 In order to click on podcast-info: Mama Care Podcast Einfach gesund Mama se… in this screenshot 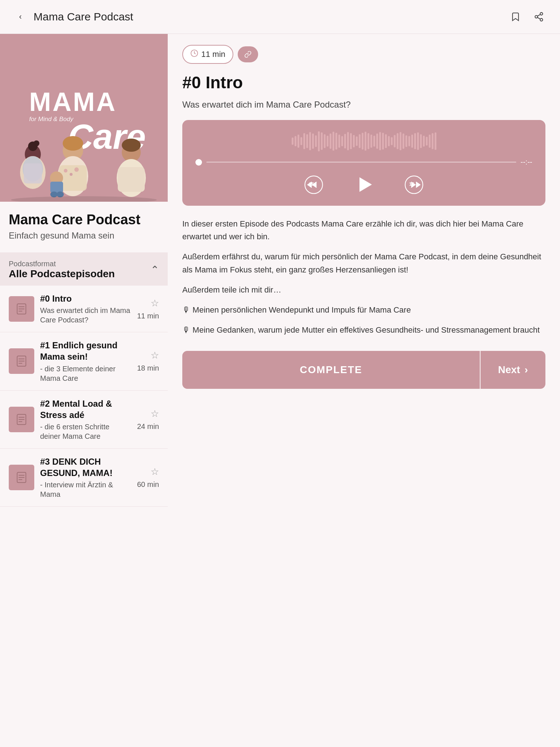, I will do `click(84, 224)`.